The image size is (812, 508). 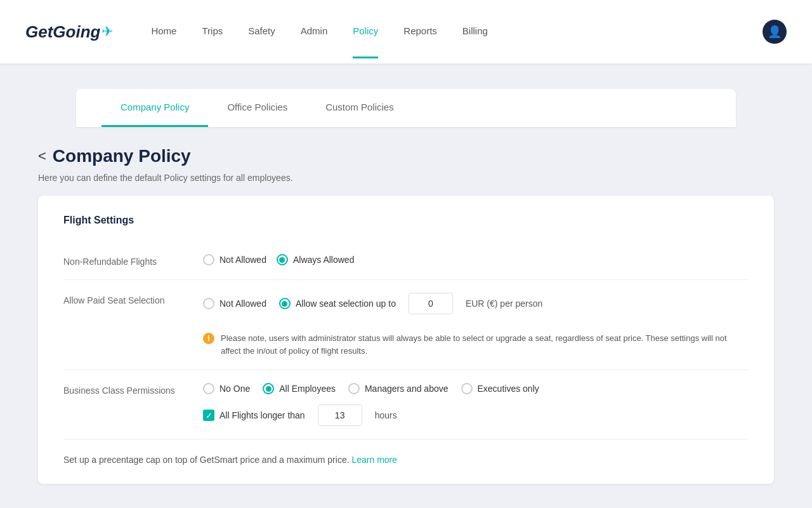 I want to click on bc-all-employees-label: All Employees, so click(x=307, y=389).